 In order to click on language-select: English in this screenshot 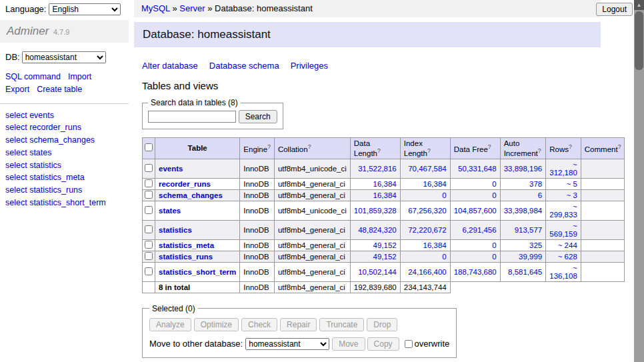, I will do `click(85, 9)`.